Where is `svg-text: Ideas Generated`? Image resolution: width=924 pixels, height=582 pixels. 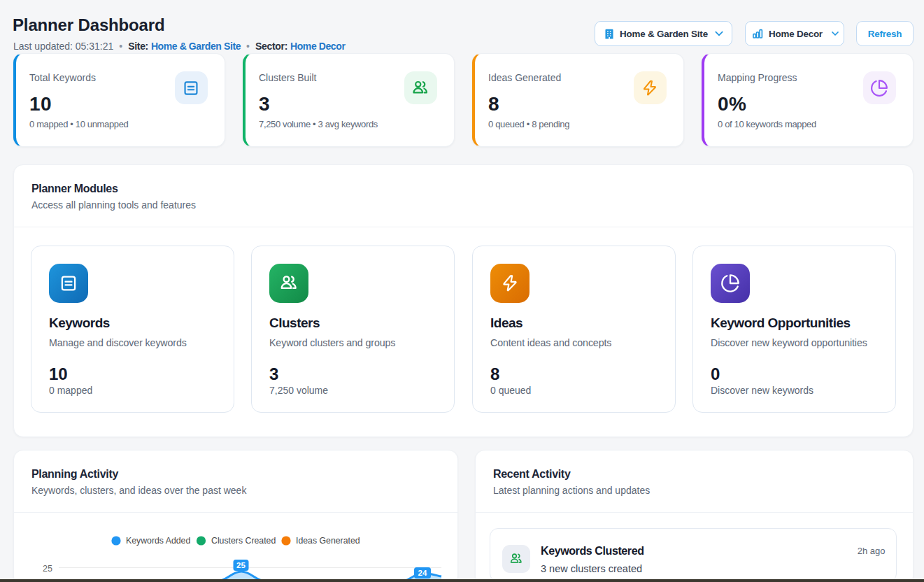
svg-text: Ideas Generated is located at coordinates (328, 541).